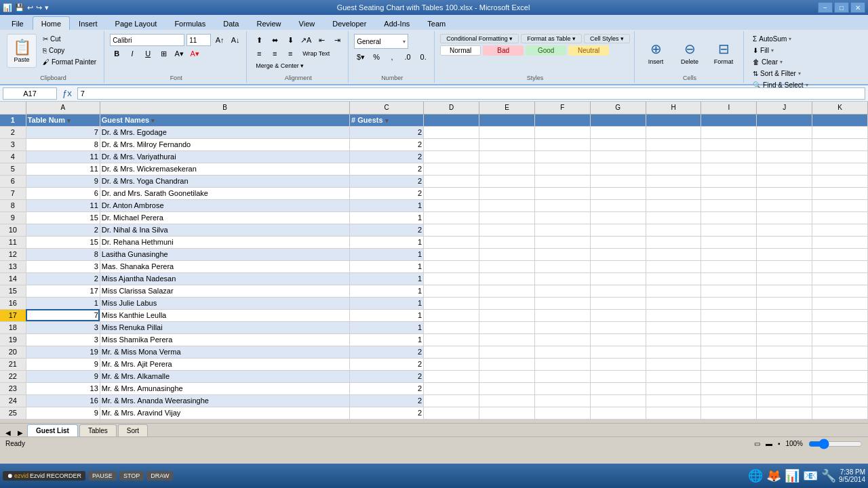  I want to click on insert-cells-button: ⊕ Insert, so click(656, 53).